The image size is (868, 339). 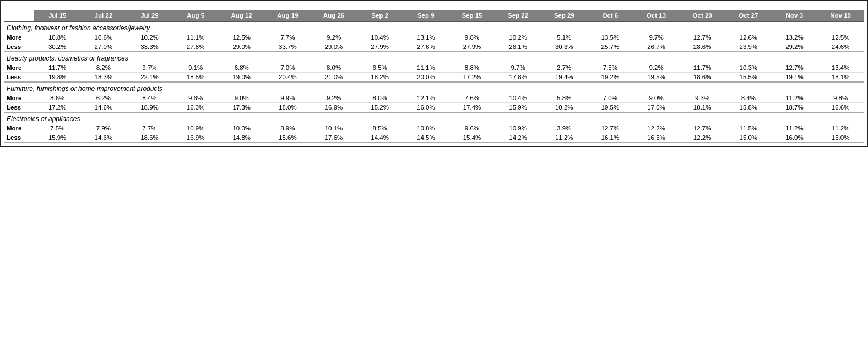 I want to click on header-col-sep-9: Sep 9, so click(x=426, y=15).